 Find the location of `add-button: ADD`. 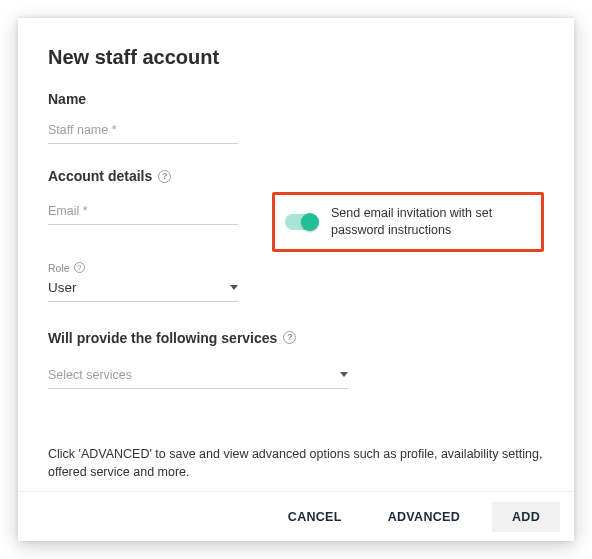

add-button: ADD is located at coordinates (526, 517).